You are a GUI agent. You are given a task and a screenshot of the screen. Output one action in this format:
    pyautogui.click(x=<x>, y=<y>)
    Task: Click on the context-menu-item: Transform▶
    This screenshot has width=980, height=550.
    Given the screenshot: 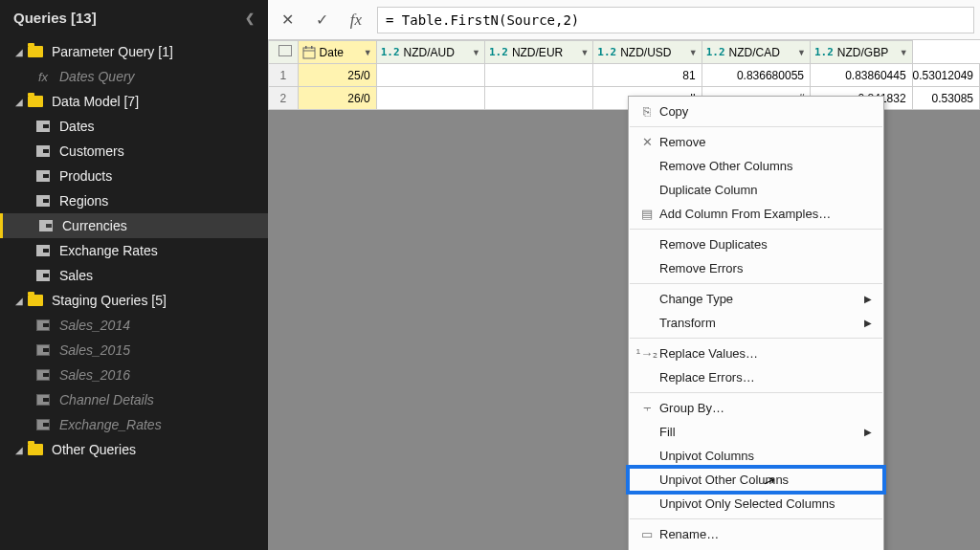 What is the action you would take?
    pyautogui.click(x=756, y=323)
    